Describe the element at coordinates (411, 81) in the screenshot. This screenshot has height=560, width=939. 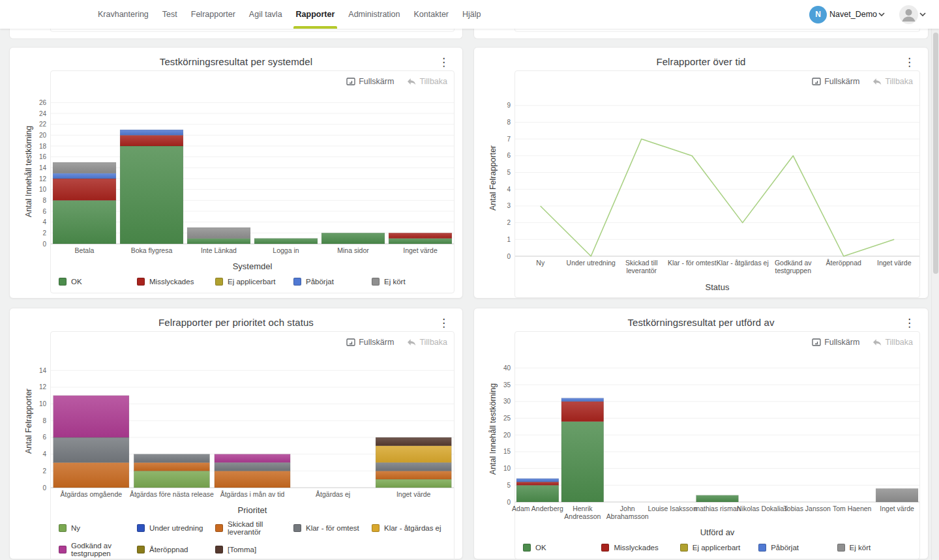
I see `back-arrow-icon` at that location.